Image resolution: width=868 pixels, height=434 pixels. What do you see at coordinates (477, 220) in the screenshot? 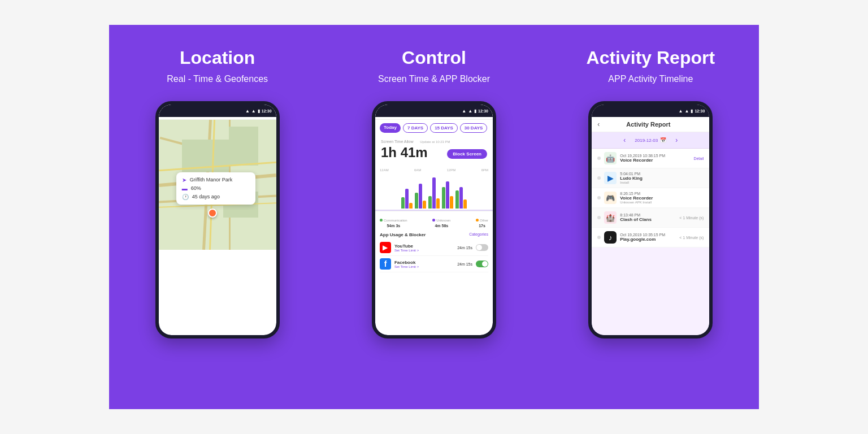
I see `legend-dot-orange` at bounding box center [477, 220].